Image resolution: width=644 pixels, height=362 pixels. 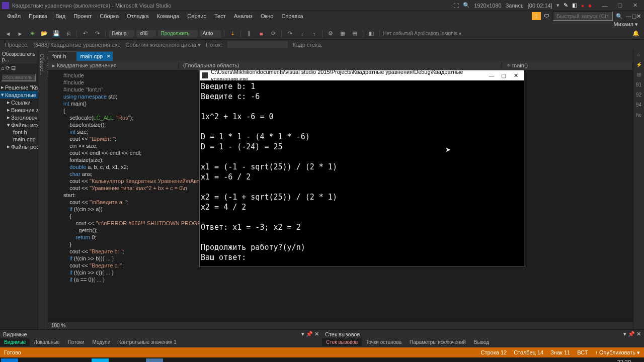 What do you see at coordinates (639, 56) in the screenshot?
I see `tool-1: ⌂` at bounding box center [639, 56].